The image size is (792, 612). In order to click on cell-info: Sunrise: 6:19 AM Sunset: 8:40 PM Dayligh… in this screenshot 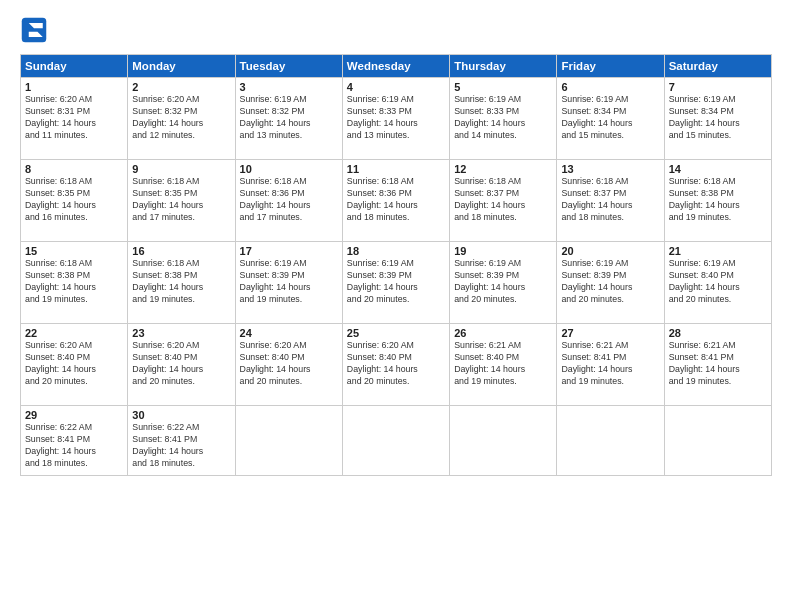, I will do `click(718, 282)`.